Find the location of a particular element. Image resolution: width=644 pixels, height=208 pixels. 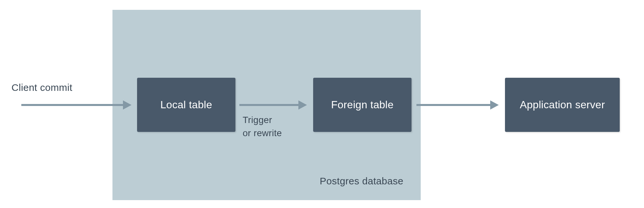

arrow-local-to-foreign is located at coordinates (269, 105).